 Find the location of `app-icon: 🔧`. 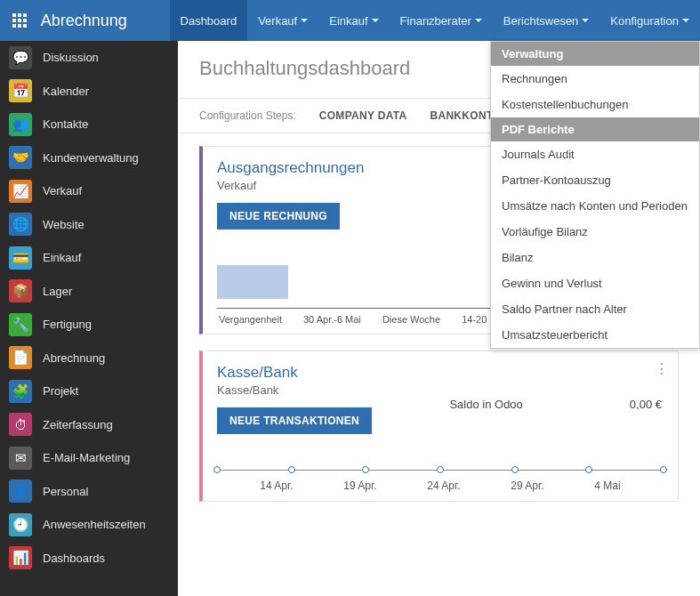

app-icon: 🔧 is located at coordinates (20, 325).